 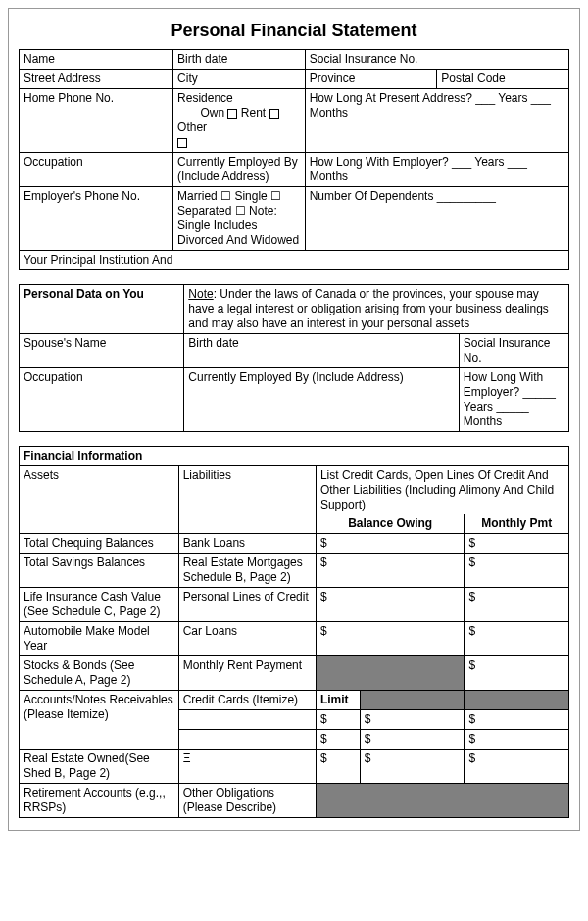 I want to click on label-spouse-occupation: Occupation, so click(x=102, y=400).